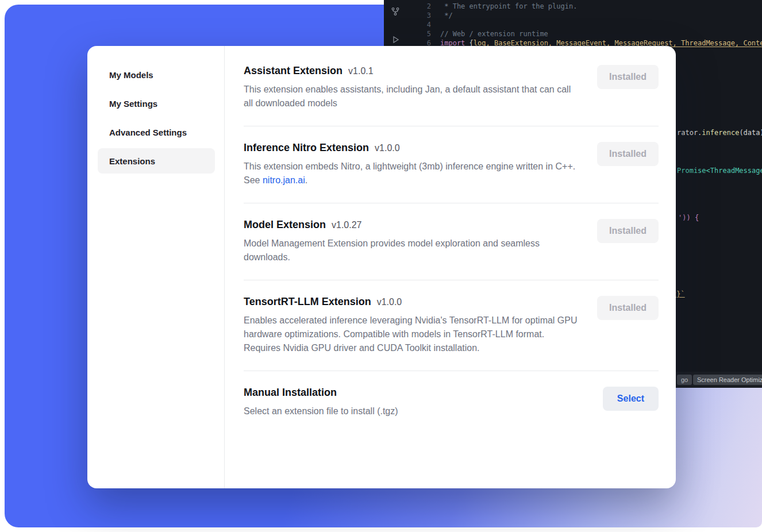  What do you see at coordinates (411, 174) in the screenshot?
I see `extension-description: This extension embeds Nitro, a lightweig…` at bounding box center [411, 174].